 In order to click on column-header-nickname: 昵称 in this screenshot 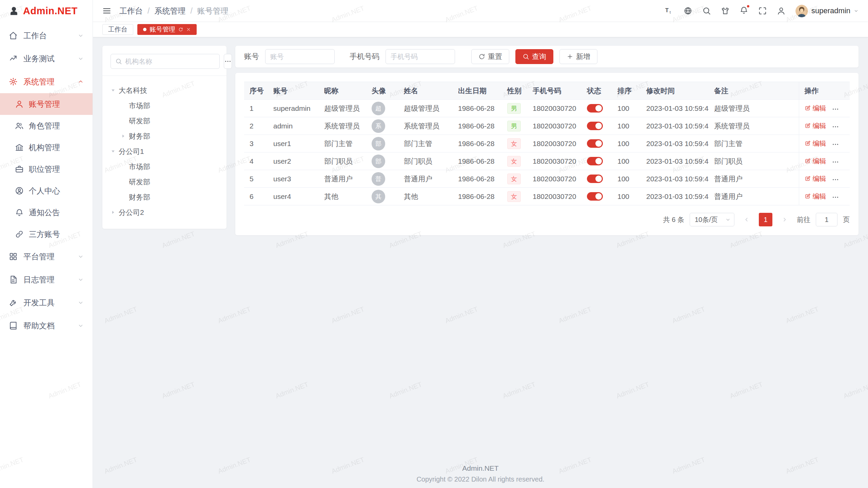, I will do `click(342, 91)`.